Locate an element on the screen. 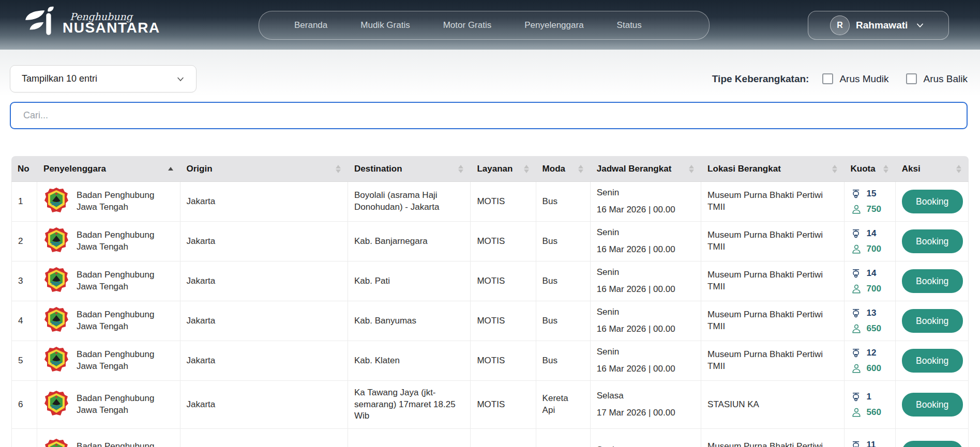 Image resolution: width=980 pixels, height=447 pixels. column-header-aksi: Aksi is located at coordinates (932, 169).